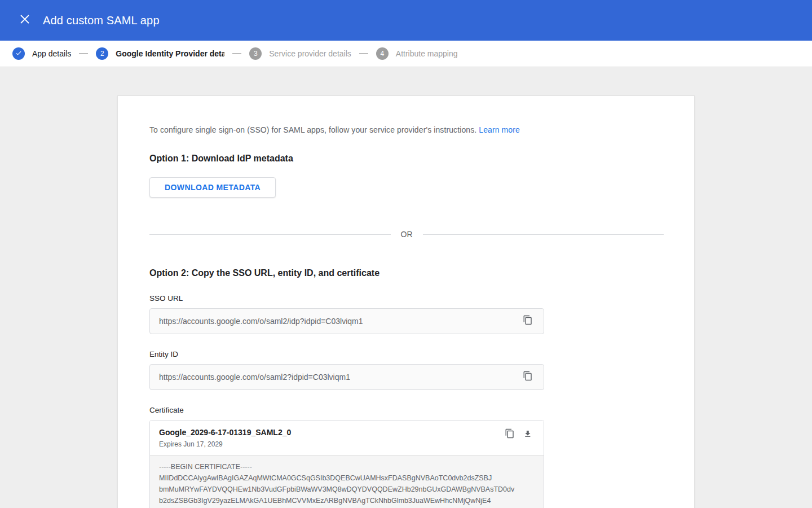 The height and width of the screenshot is (508, 812). What do you see at coordinates (528, 377) in the screenshot?
I see `copy-entity-id-button` at bounding box center [528, 377].